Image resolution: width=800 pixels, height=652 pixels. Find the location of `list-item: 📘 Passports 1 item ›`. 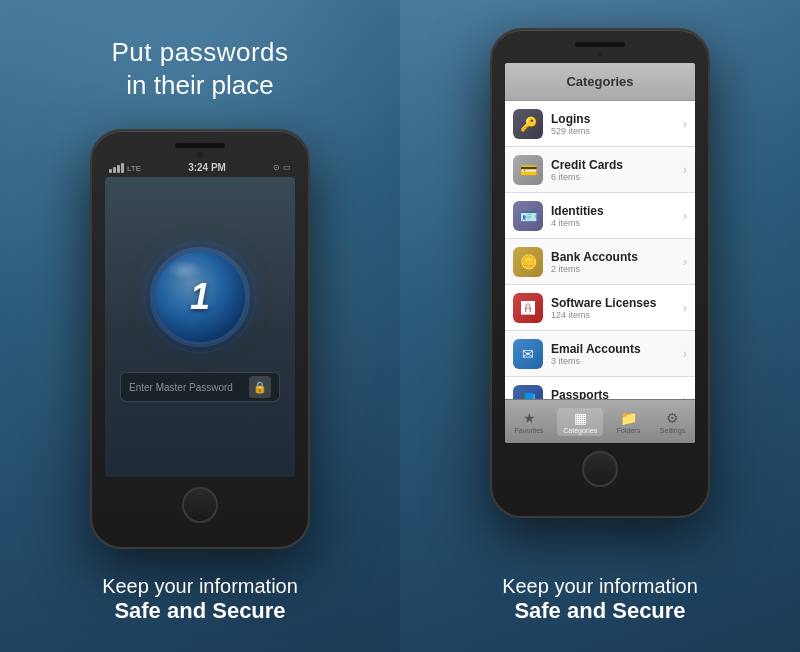

list-item: 📘 Passports 1 item › is located at coordinates (600, 388).